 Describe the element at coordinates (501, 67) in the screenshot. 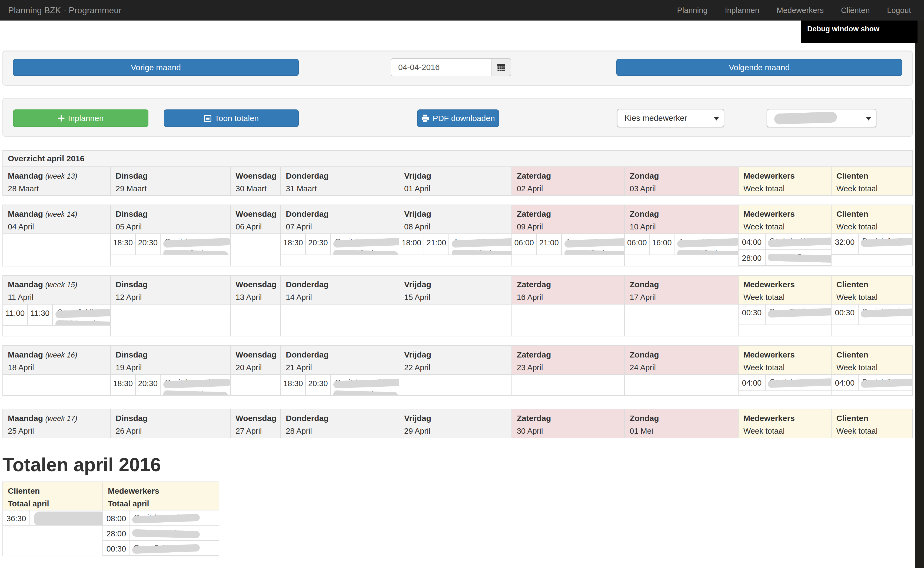

I see `calendar-addon-button` at that location.